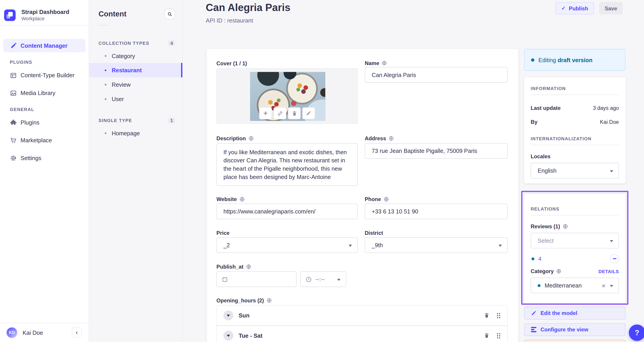 Image resolution: width=644 pixels, height=342 pixels. Describe the element at coordinates (44, 13) in the screenshot. I see `workspace-brand: Strapi Dashboard Workplace` at that location.